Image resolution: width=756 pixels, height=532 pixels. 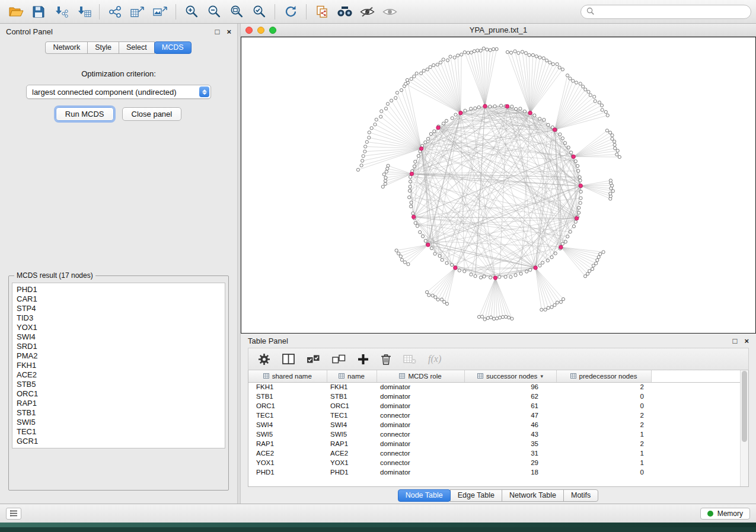 I want to click on mcds-result-item: FKH1, so click(x=119, y=366).